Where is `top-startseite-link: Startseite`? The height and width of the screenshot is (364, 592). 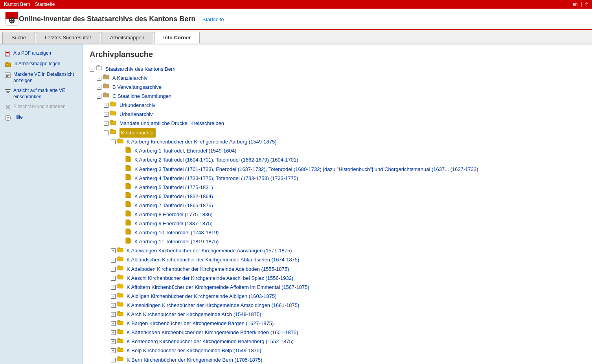 top-startseite-link: Startseite is located at coordinates (45, 4).